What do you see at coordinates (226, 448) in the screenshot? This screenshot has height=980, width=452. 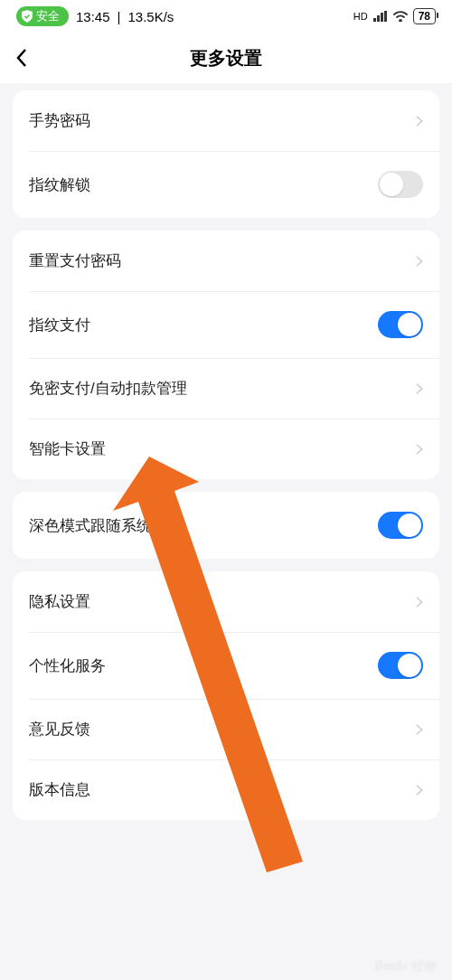 I see `row-smartcard: 智能卡设置` at bounding box center [226, 448].